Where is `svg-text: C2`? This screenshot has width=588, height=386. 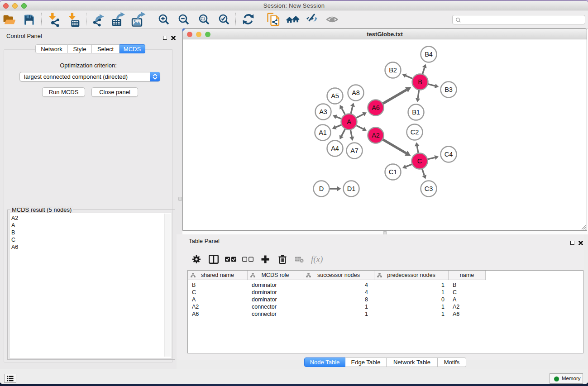 svg-text: C2 is located at coordinates (415, 132).